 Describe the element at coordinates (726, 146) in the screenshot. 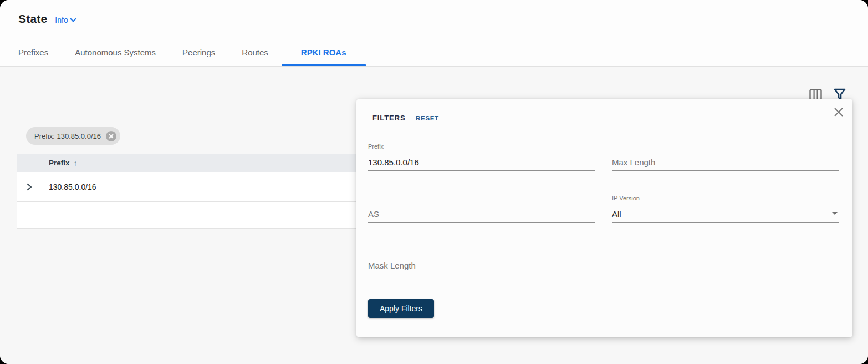

I see `max-length-field-label` at that location.